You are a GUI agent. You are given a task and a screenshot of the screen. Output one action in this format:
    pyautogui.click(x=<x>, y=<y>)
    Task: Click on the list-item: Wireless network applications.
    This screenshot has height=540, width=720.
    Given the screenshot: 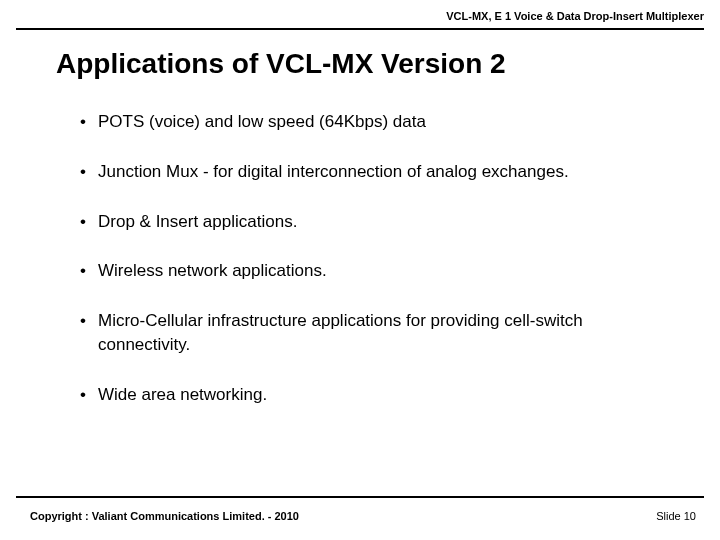 What is the action you would take?
    pyautogui.click(x=375, y=271)
    